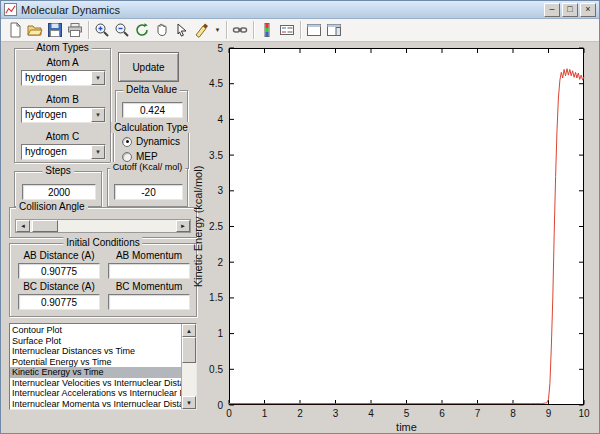 Image resolution: width=600 pixels, height=434 pixels. I want to click on steps-title: Steps, so click(58, 170).